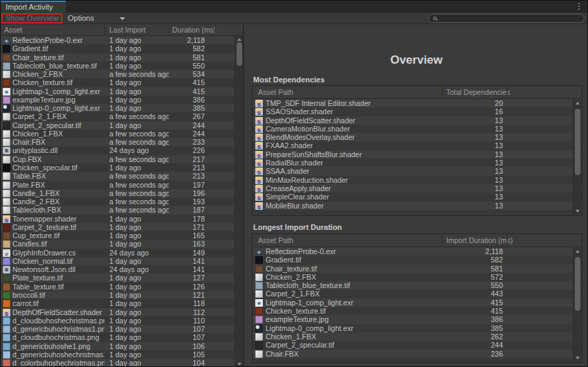 The height and width of the screenshot is (367, 588). Describe the element at coordinates (81, 18) in the screenshot. I see `options-dropdown: Options` at that location.